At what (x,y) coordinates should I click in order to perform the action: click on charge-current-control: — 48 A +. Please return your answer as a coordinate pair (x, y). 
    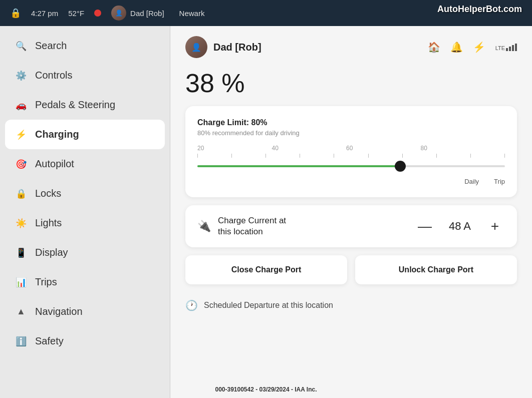
    Looking at the image, I should click on (460, 226).